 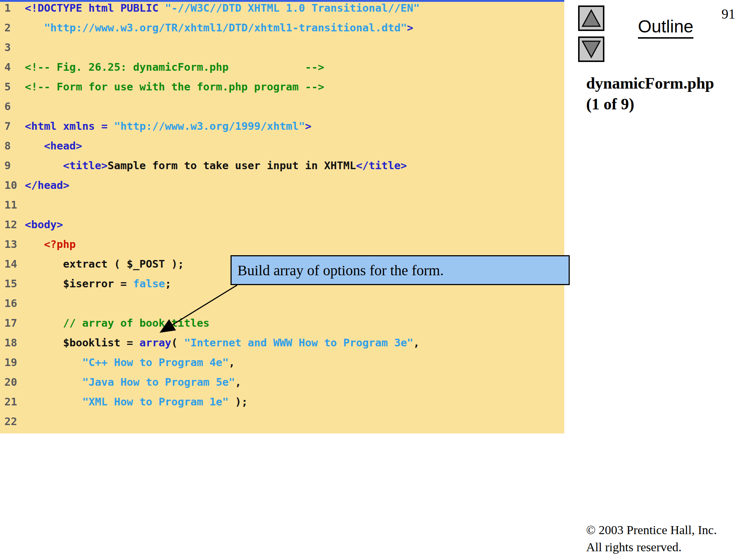 I want to click on code-line: 16, so click(x=282, y=303).